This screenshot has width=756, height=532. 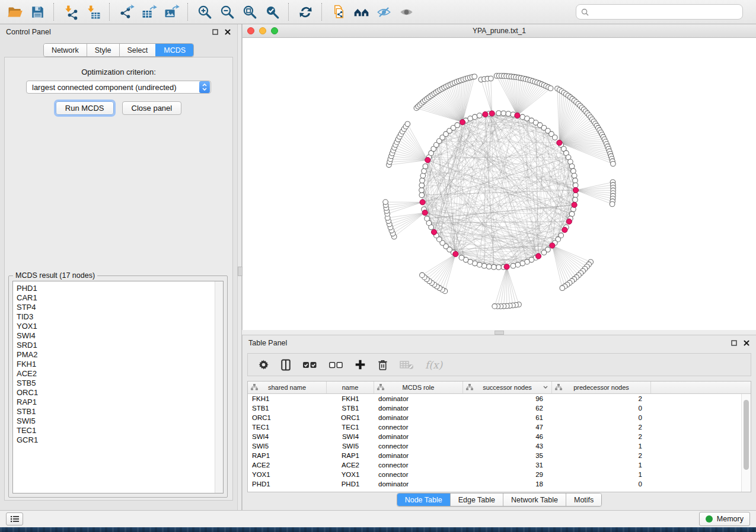 What do you see at coordinates (746, 435) in the screenshot?
I see `scrollbar-thumb` at bounding box center [746, 435].